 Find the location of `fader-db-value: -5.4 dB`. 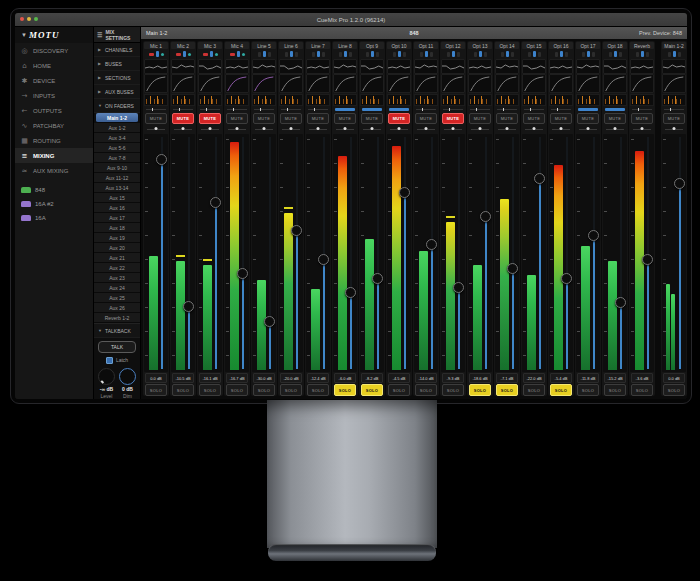

fader-db-value: -5.4 dB is located at coordinates (561, 378).